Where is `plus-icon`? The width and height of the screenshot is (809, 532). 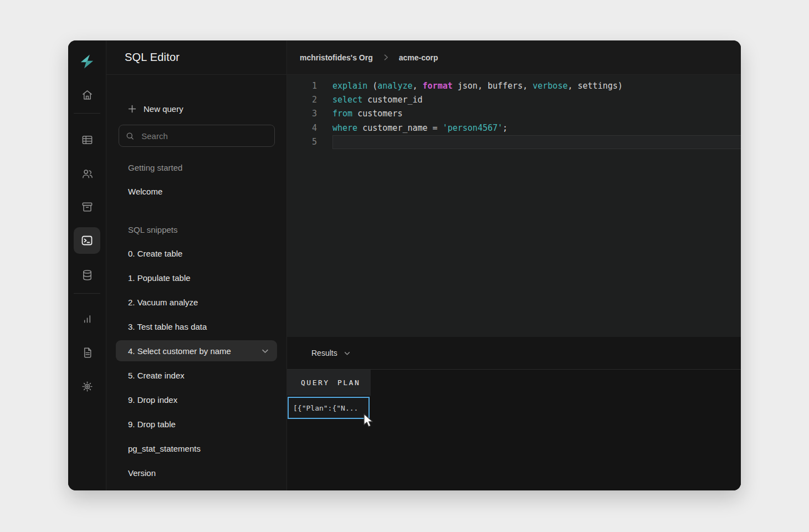
plus-icon is located at coordinates (132, 109).